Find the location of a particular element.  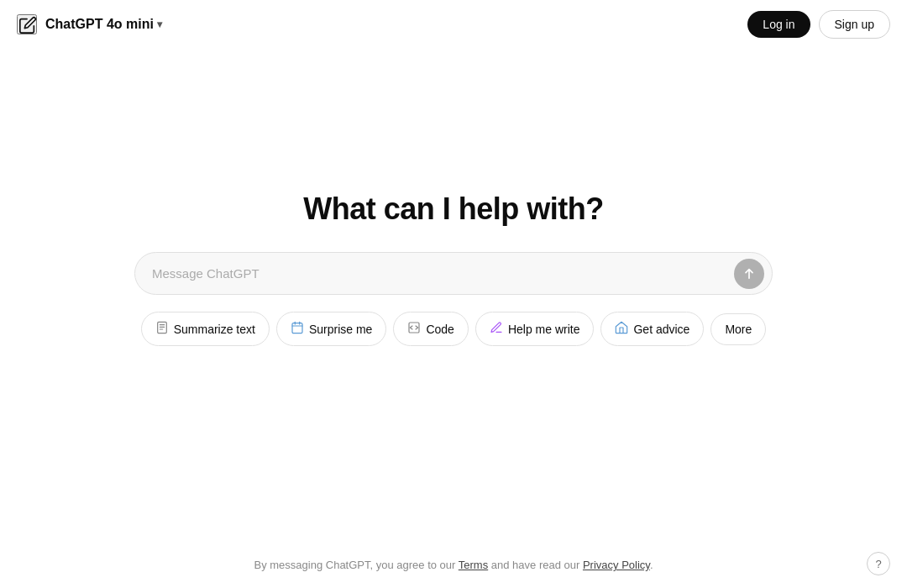

signup-button: Sign up is located at coordinates (855, 24).